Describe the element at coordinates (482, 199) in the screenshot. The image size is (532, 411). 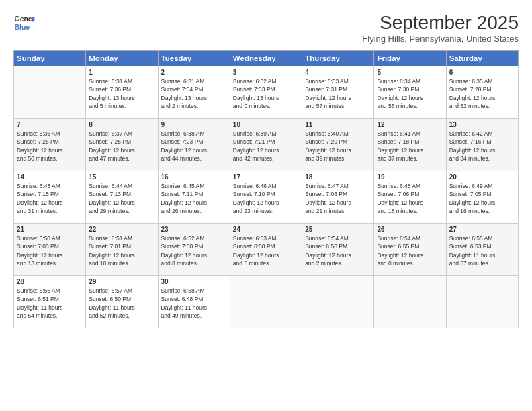
I see `day-info: Sunrise: 6:49 AMSunset: 7:05 PMDaylight:…` at that location.